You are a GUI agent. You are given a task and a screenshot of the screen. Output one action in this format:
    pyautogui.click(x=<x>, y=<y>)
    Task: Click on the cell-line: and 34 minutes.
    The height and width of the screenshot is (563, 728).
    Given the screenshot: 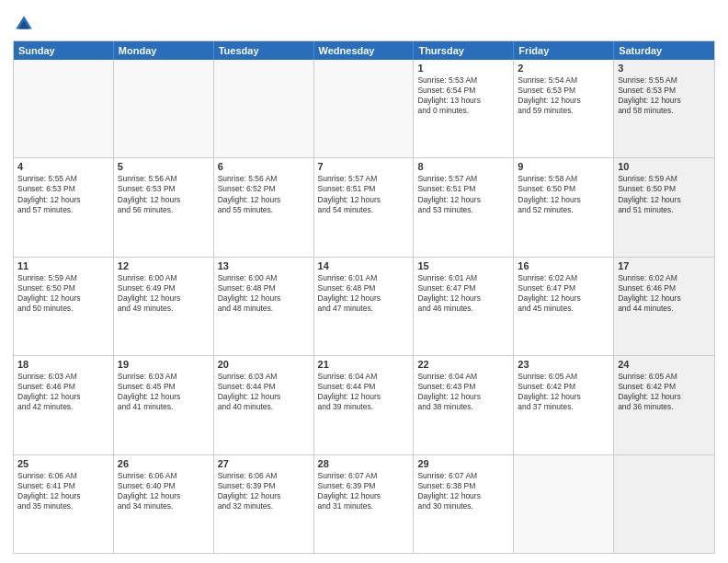 What is the action you would take?
    pyautogui.click(x=164, y=506)
    